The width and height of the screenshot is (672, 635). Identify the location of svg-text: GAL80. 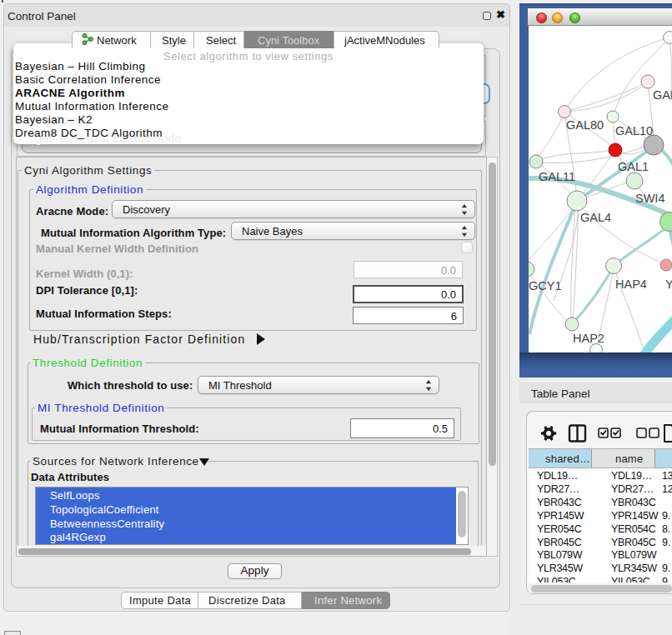
(585, 125).